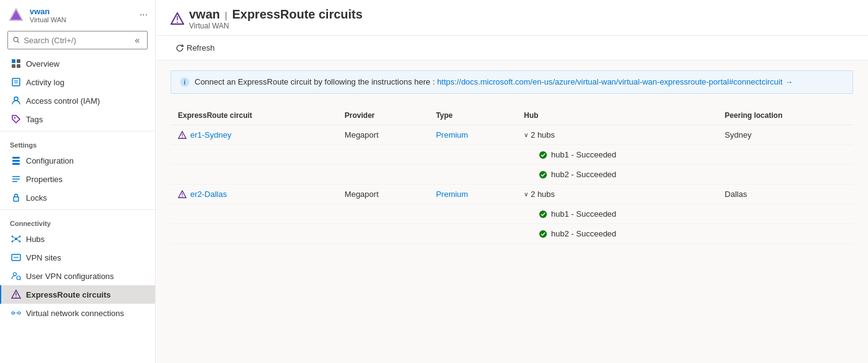  Describe the element at coordinates (254, 194) in the screenshot. I see `circuit-cell: er2-Dallas` at that location.